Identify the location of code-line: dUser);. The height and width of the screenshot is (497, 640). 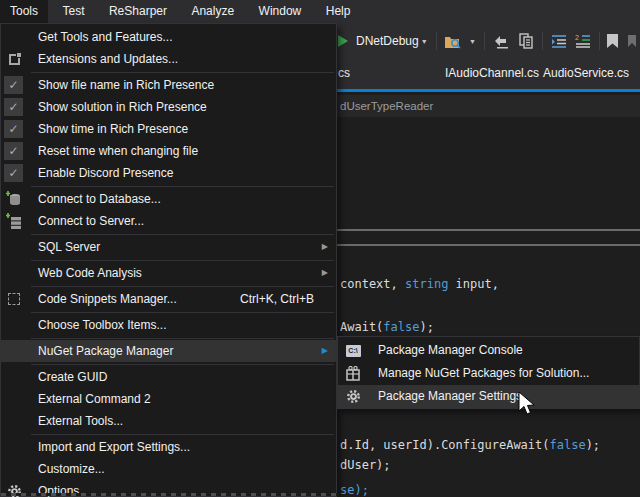
(366, 465).